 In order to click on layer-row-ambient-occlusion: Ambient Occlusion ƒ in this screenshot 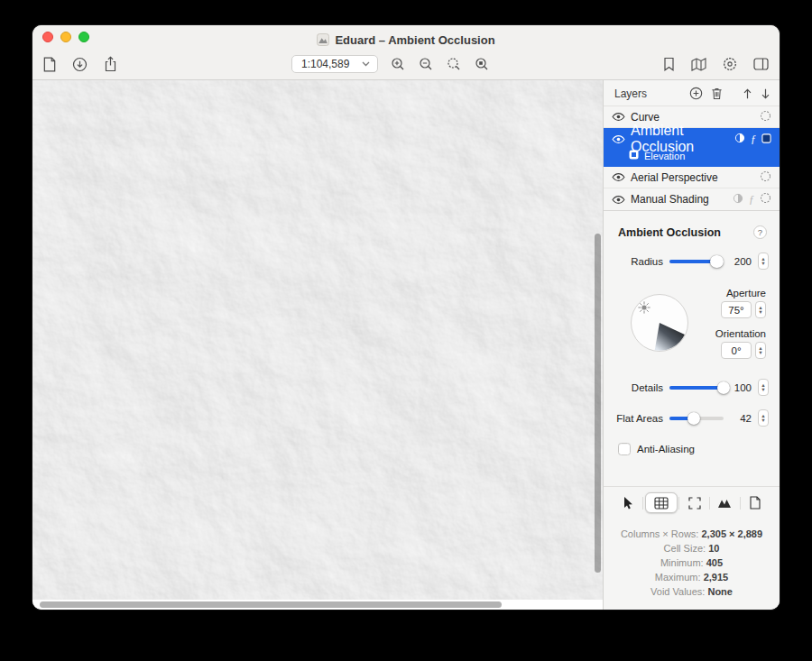, I will do `click(691, 148)`.